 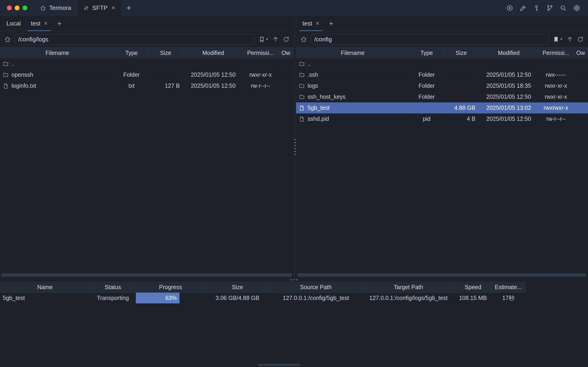 I want to click on tab-sftp: SFTP ×, so click(x=99, y=8).